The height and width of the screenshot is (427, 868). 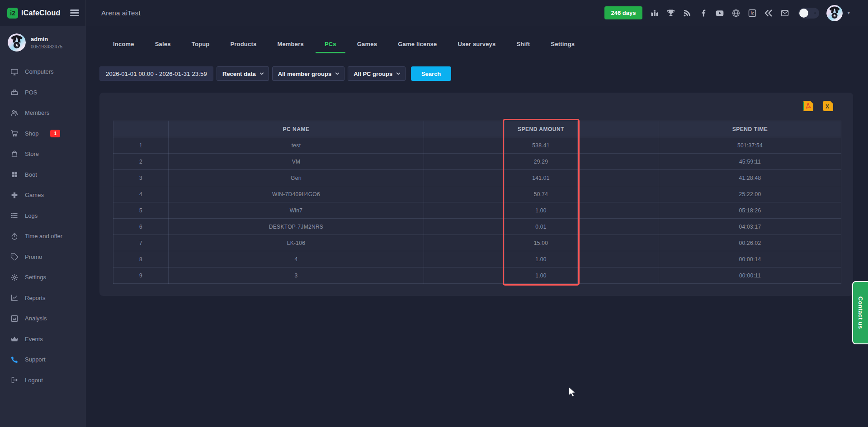 I want to click on pc-name-cell: Geri, so click(x=297, y=178).